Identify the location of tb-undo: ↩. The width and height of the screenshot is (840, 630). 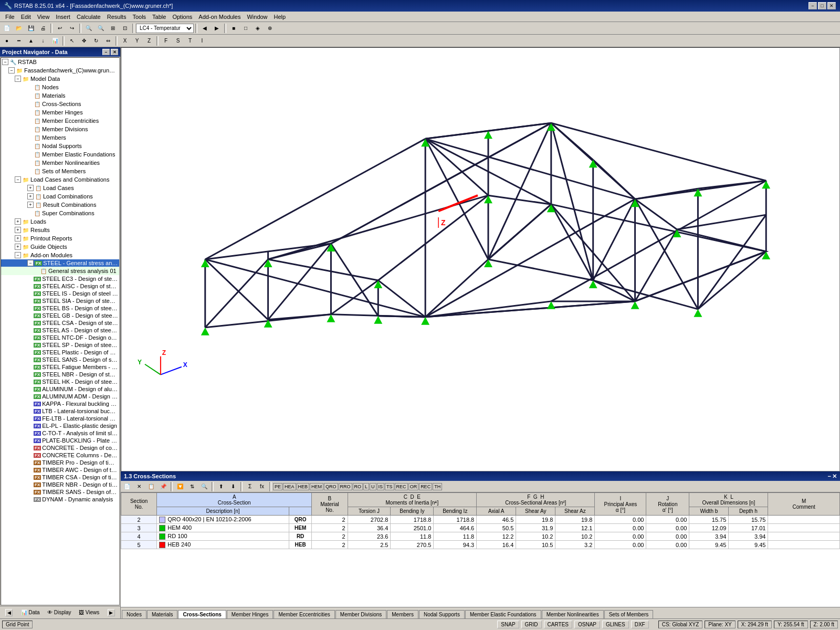
(60, 28).